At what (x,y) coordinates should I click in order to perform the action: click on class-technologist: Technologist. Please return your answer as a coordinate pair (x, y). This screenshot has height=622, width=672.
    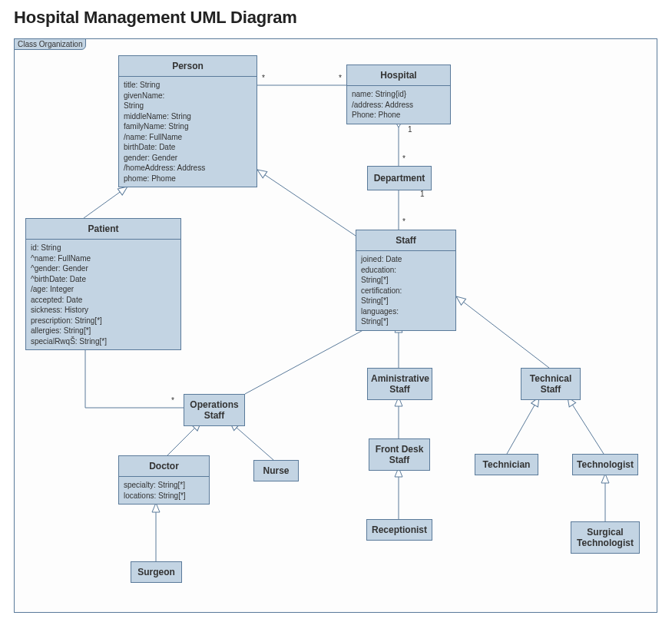
    Looking at the image, I should click on (605, 465).